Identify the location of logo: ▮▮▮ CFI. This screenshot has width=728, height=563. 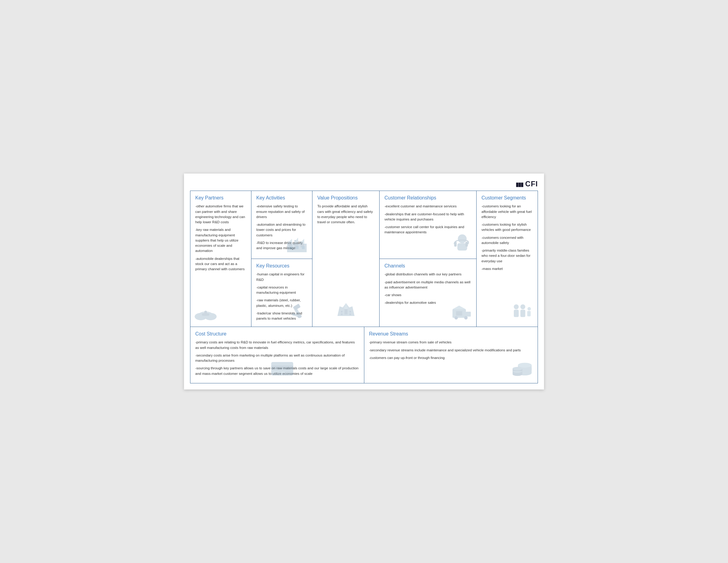
(527, 184).